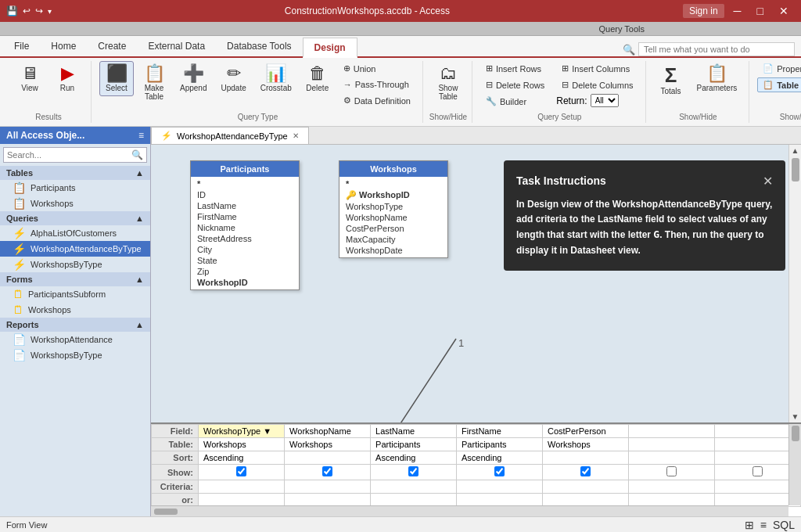 Image resolution: width=801 pixels, height=532 pixels. I want to click on delete-columns-button: ⊟ Delete Columns, so click(598, 84).